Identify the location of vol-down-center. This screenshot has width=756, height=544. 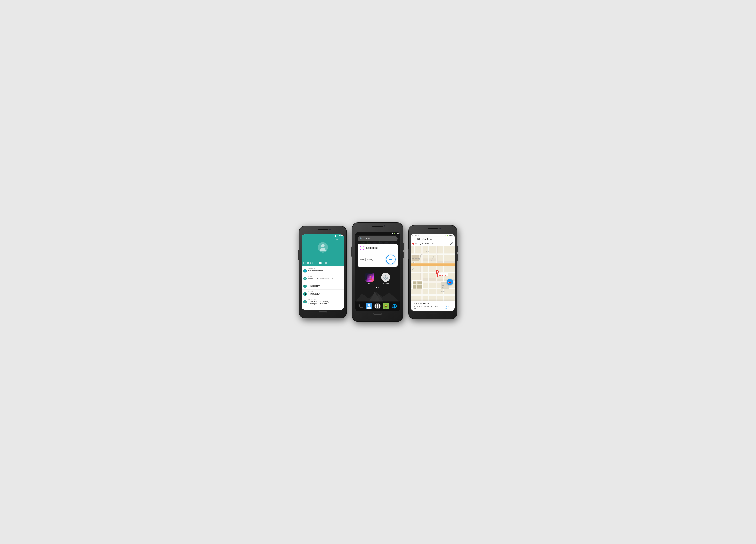
(403, 255).